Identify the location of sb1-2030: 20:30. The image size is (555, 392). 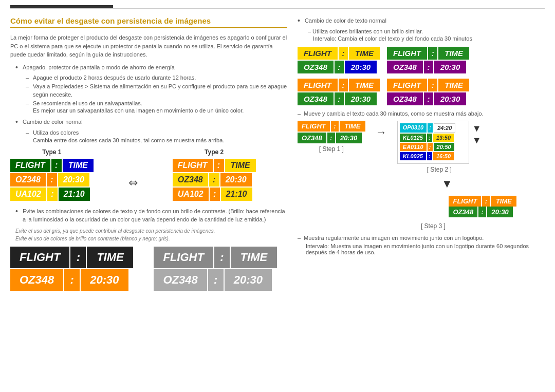
(361, 67).